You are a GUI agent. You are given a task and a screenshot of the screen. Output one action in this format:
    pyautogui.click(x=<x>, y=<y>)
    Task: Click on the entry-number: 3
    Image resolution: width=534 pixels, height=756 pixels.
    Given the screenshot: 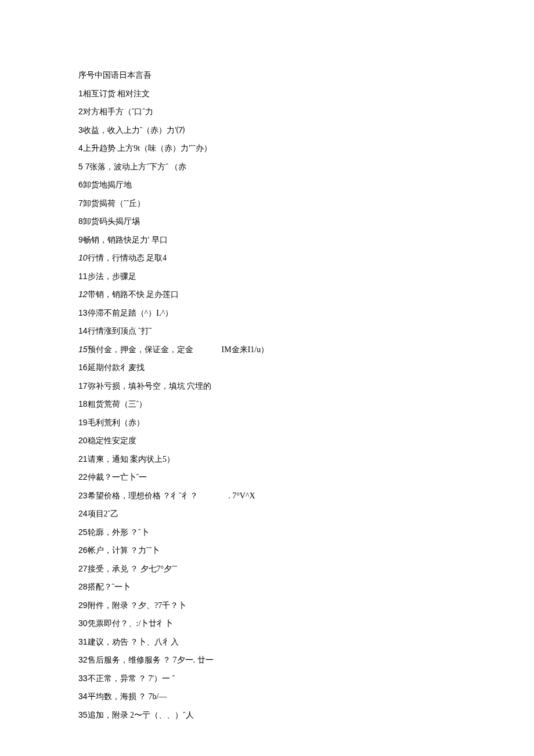 What is the action you would take?
    pyautogui.click(x=81, y=130)
    